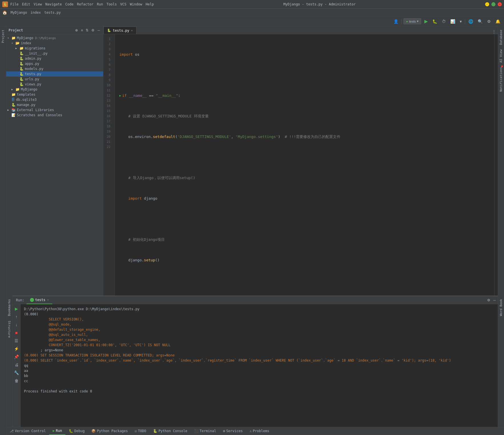  I want to click on run-list-btn: ☰, so click(17, 341).